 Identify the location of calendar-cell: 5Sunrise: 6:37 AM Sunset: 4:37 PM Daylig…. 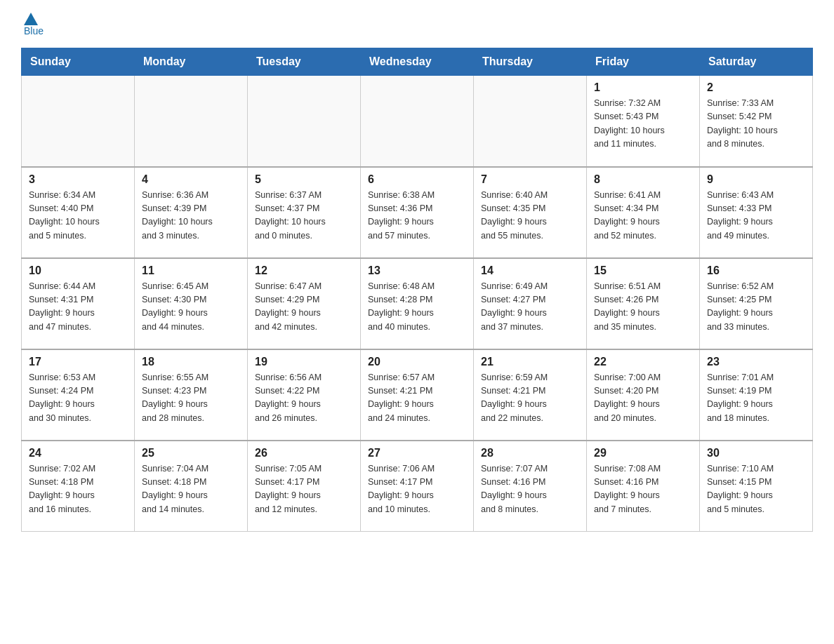
(305, 213).